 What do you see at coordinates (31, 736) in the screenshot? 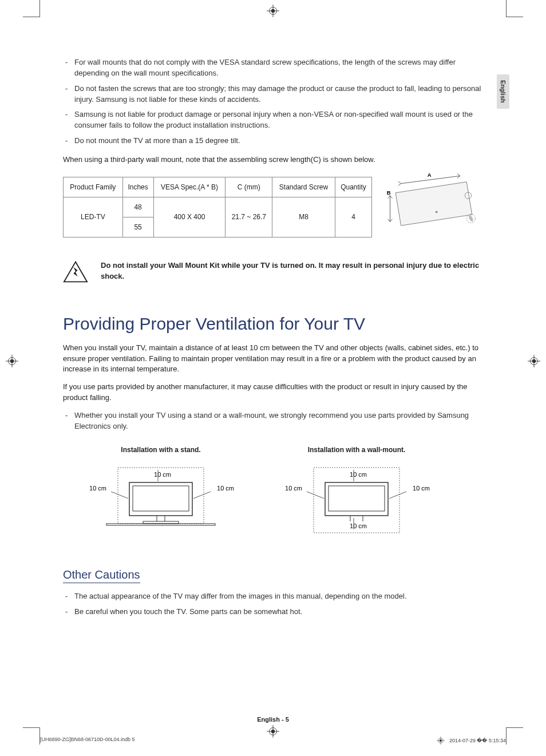
I see `crop-mark-bl` at bounding box center [31, 736].